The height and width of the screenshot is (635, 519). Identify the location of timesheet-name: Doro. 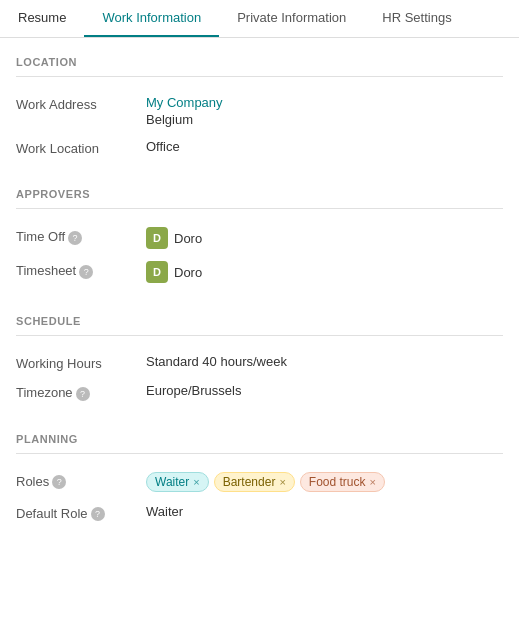
(188, 272).